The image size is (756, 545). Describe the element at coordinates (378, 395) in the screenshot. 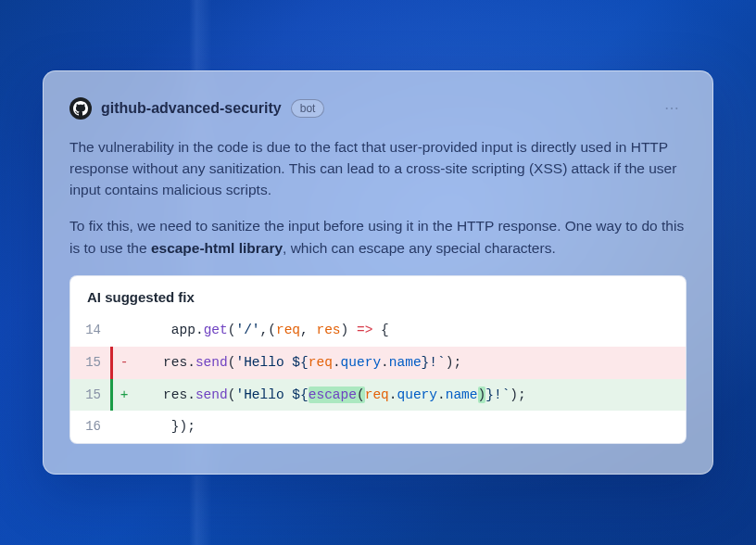

I see `diff-line: 15+ res.send('Hello ${escape(req.query.n…` at that location.